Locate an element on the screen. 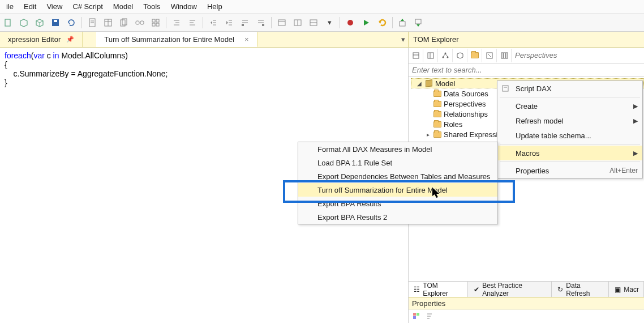  tab-script: Turn off Summarization for Entire Model … is located at coordinates (177, 40).